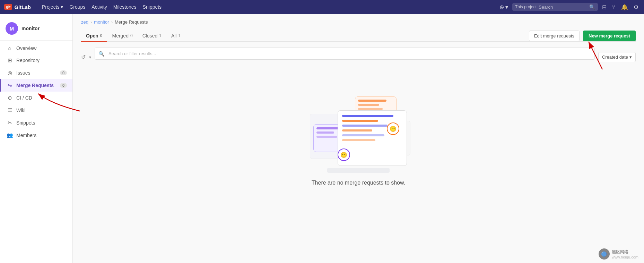 This screenshot has width=644, height=263. Describe the element at coordinates (368, 116) in the screenshot. I see `illus-main-line1` at that location.